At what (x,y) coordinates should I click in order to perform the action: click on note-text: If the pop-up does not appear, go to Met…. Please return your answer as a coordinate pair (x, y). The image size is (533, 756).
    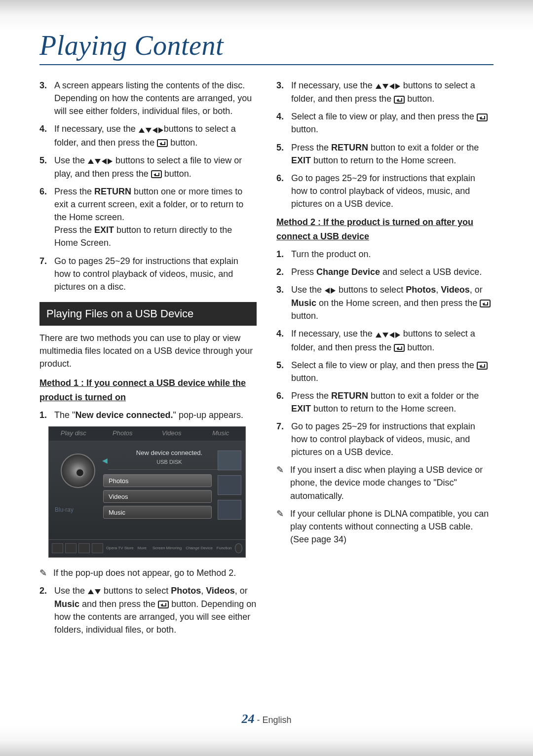
    Looking at the image, I should click on (155, 573).